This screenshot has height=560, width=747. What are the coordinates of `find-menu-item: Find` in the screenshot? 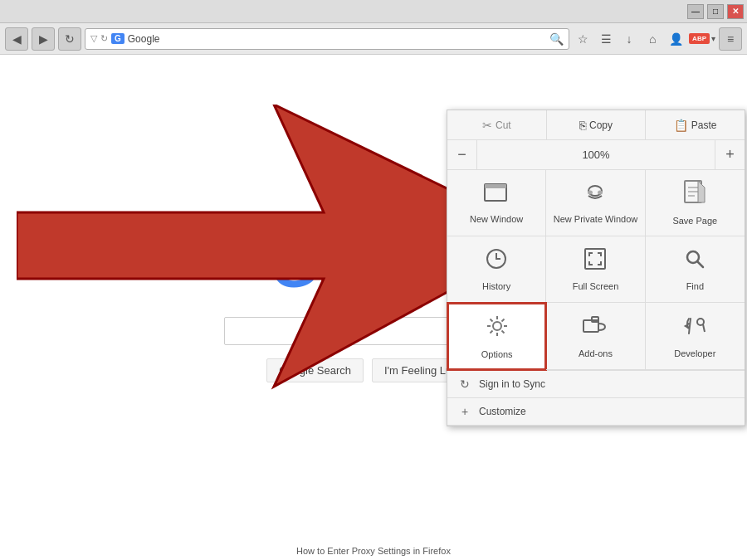 It's located at (696, 270).